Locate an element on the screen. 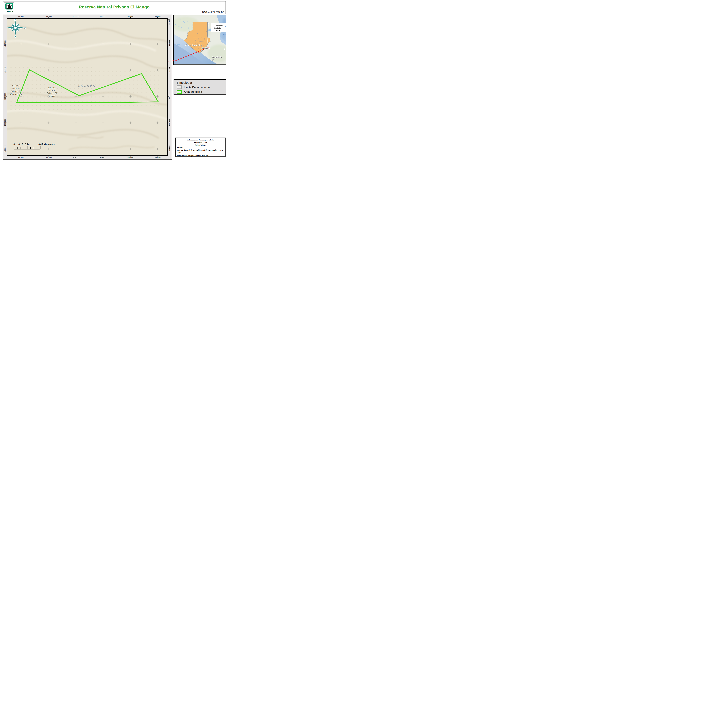 The width and height of the screenshot is (728, 702). svg-text: territorial no is located at coordinates (219, 28).